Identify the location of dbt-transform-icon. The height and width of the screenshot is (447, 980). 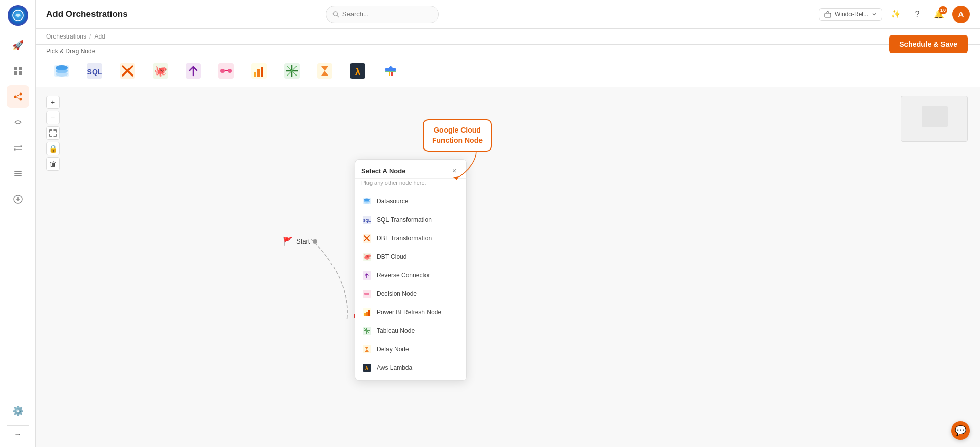
(367, 238).